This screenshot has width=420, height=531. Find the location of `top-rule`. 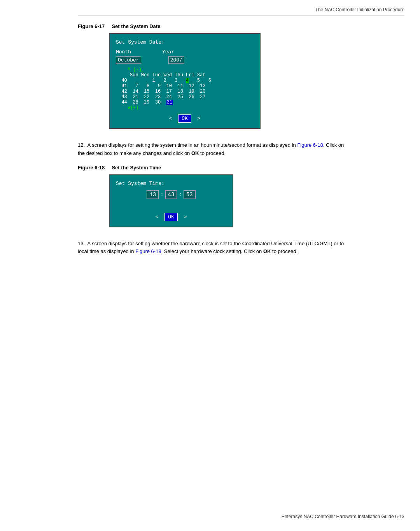

top-rule is located at coordinates (241, 16).